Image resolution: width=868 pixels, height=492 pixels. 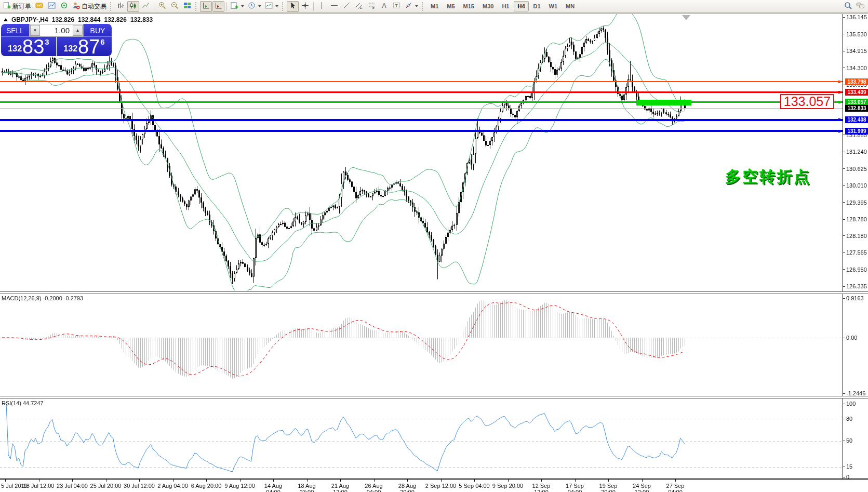 I want to click on sell-price-panel: 132 83 3, so click(x=29, y=47).